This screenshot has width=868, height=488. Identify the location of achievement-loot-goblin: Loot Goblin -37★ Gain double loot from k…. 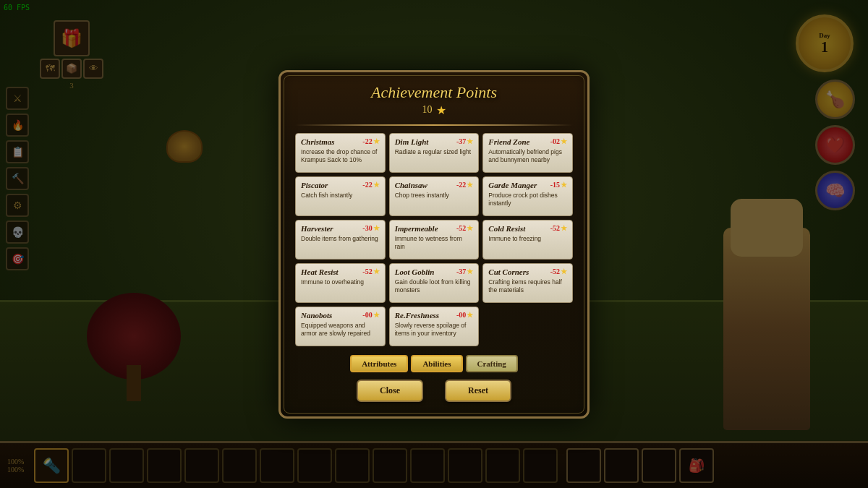
(434, 283).